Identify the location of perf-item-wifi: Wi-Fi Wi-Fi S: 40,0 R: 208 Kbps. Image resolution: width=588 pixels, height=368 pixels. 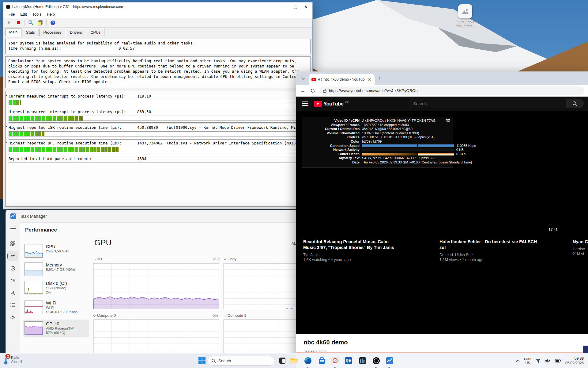
(56, 307).